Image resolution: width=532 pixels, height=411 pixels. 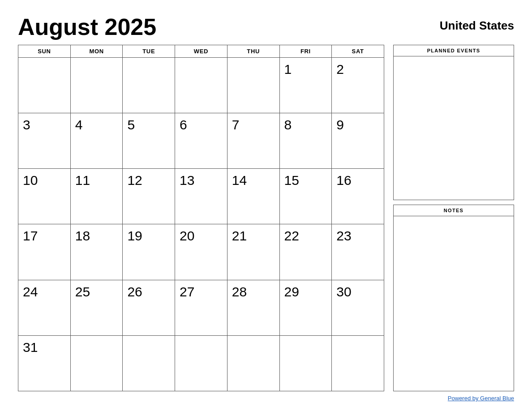 I want to click on day-number: 25, so click(x=82, y=292).